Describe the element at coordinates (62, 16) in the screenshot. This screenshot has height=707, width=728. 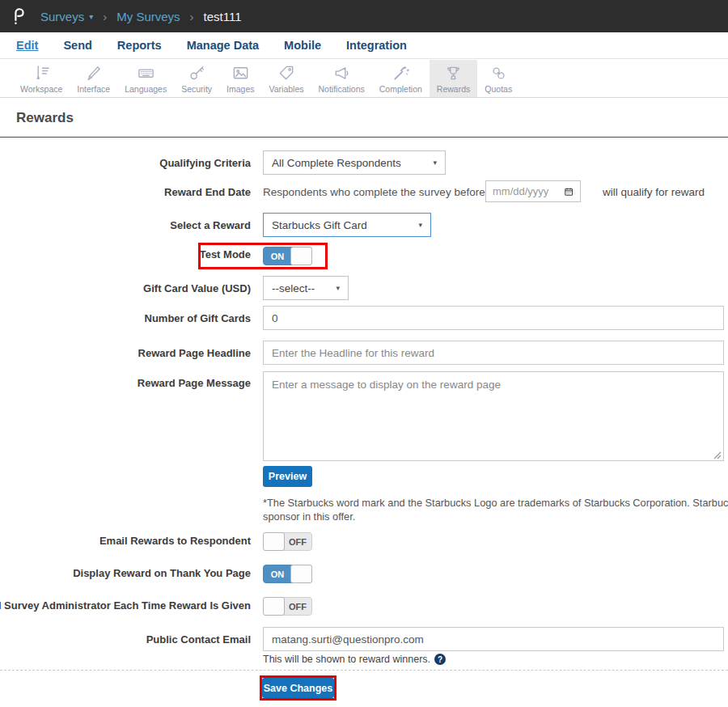
I see `breadcrumb-surveys-label: Surveys` at that location.